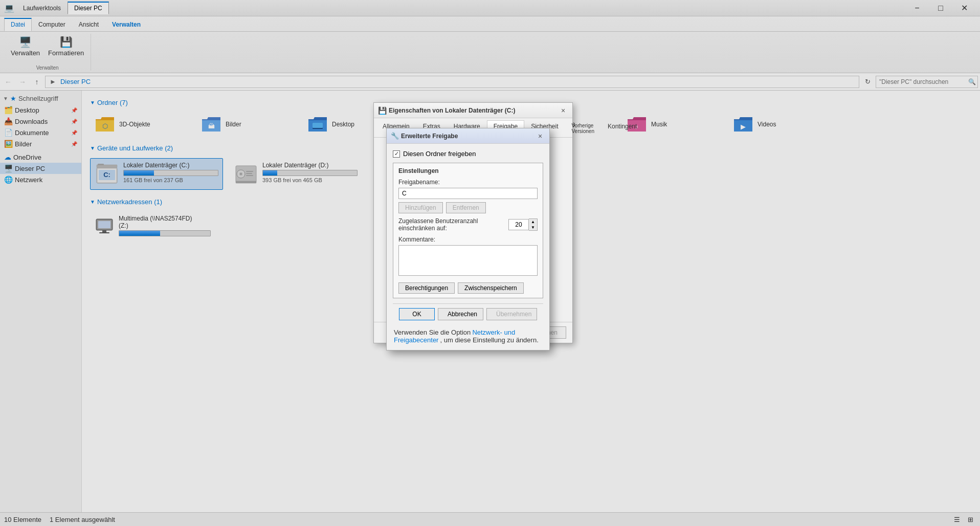 Image resolution: width=980 pixels, height=526 pixels. I want to click on user-limit-label: Zugelassene Benutzeranzahl einschränken …, so click(452, 225).